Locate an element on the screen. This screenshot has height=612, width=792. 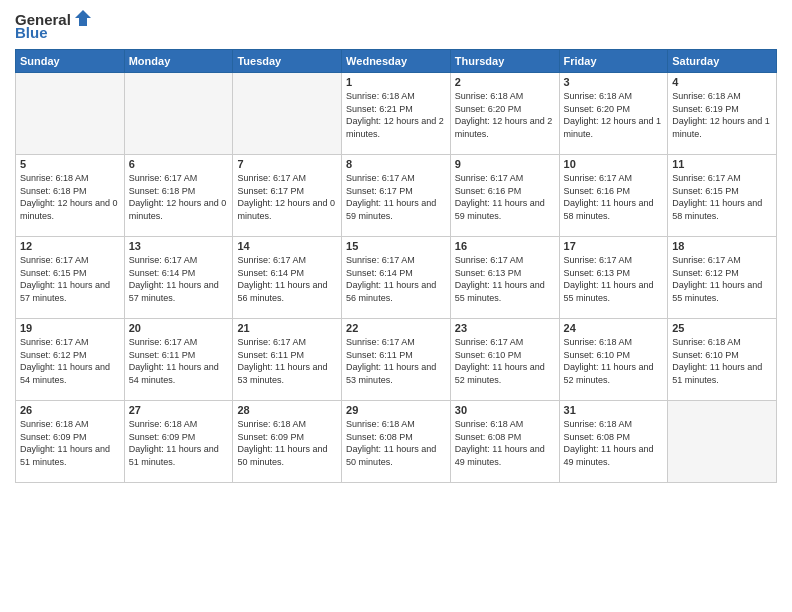
day-number: 3 is located at coordinates (614, 82).